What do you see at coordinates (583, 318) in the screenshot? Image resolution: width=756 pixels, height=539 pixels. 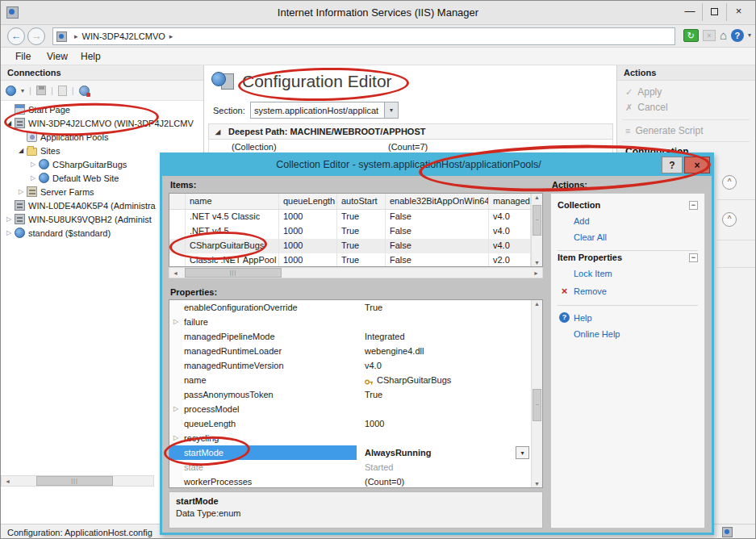 I see `help-label: Help` at bounding box center [583, 318].